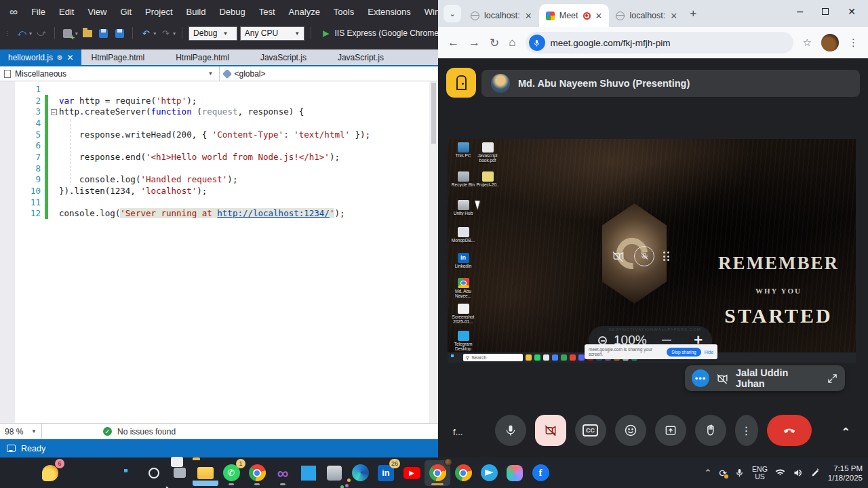 This screenshot has width=868, height=488. What do you see at coordinates (797, 473) in the screenshot?
I see `volume-icon` at bounding box center [797, 473].